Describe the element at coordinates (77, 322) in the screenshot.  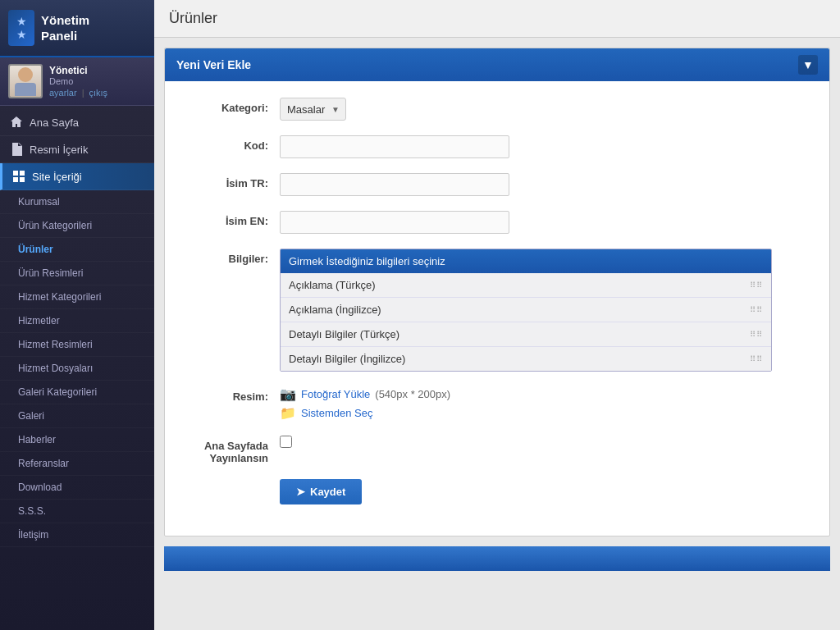
I see `sidebar-item-hizmetler: Hizmetler` at that location.